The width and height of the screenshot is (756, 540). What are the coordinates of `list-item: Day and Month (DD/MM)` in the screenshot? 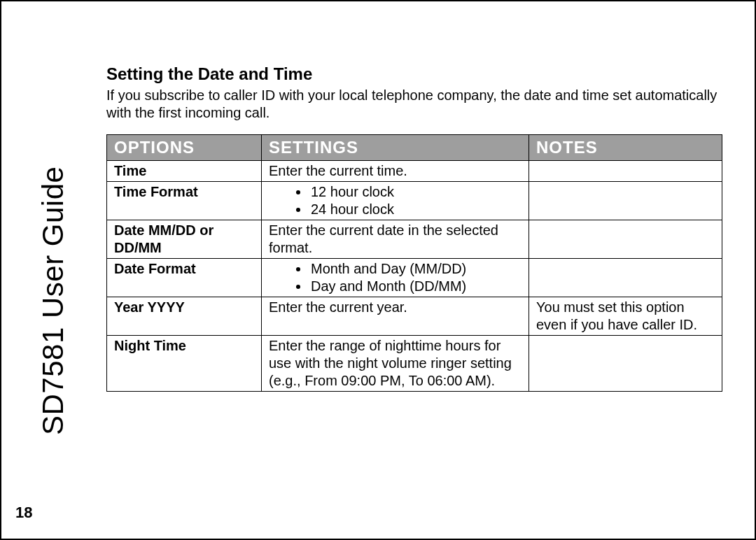 It's located at (416, 287).